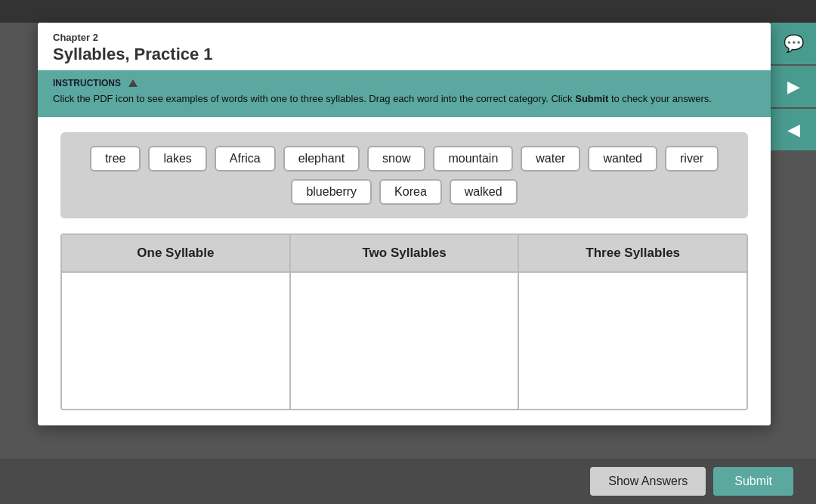  I want to click on word-chip: elephant, so click(322, 159).